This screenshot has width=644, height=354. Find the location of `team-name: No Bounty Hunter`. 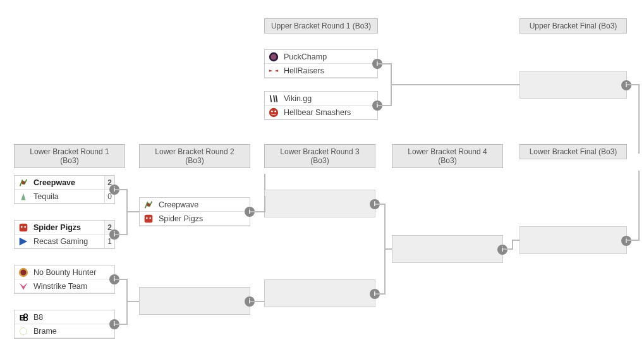

team-name: No Bounty Hunter is located at coordinates (73, 272).